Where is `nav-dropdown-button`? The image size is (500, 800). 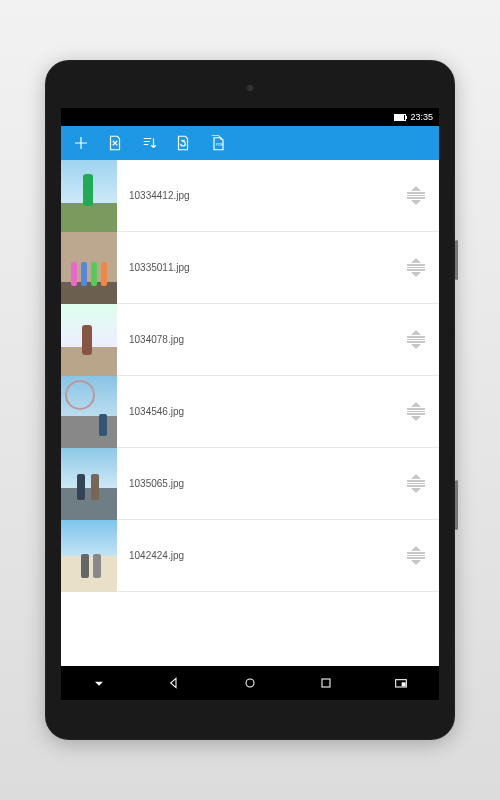
nav-dropdown-button is located at coordinates (99, 683).